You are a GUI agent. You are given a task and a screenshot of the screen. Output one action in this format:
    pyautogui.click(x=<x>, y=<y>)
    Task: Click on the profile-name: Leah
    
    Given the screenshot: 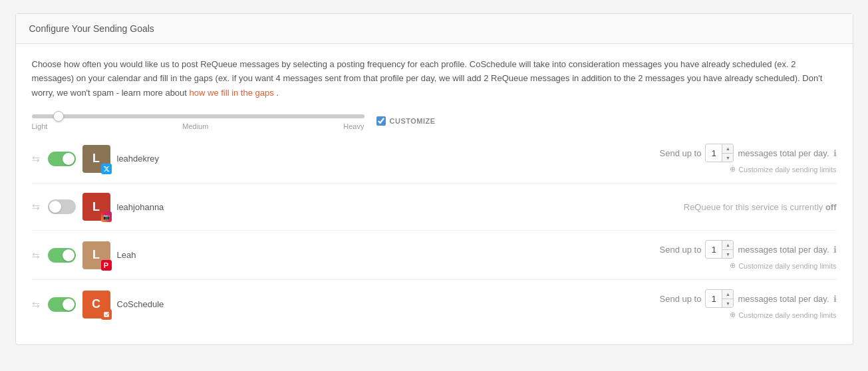 What is the action you would take?
    pyautogui.click(x=126, y=255)
    